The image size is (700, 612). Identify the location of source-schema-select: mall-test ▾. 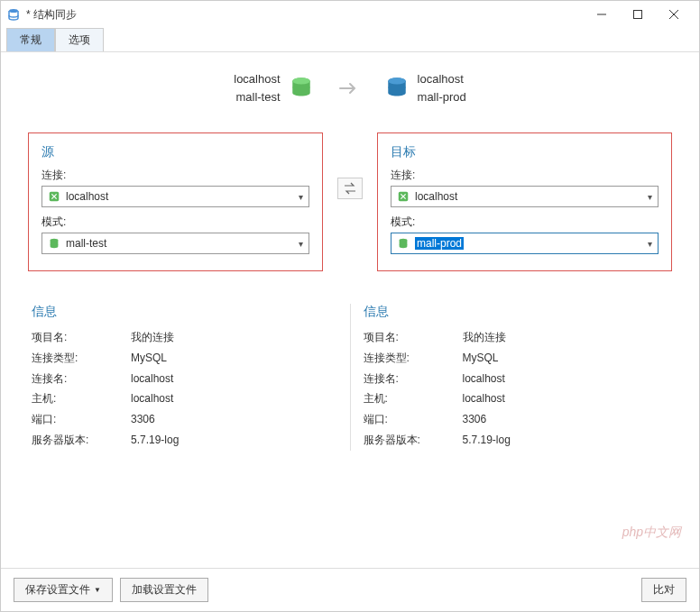
(175, 243).